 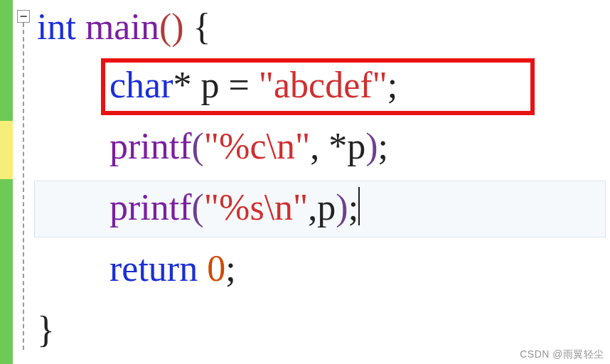 What do you see at coordinates (243, 85) in the screenshot?
I see `operator-eq: =` at bounding box center [243, 85].